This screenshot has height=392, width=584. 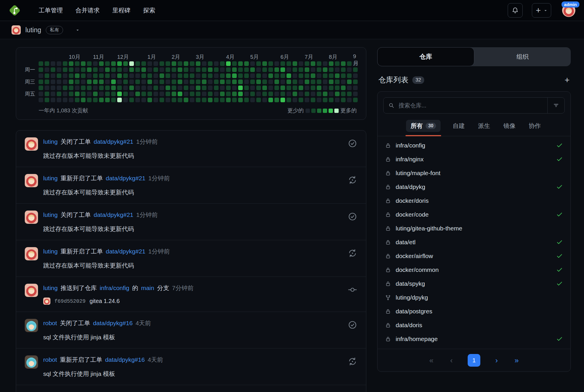 What do you see at coordinates (473, 256) in the screenshot?
I see `repo-name: docker/airflow` at bounding box center [473, 256].